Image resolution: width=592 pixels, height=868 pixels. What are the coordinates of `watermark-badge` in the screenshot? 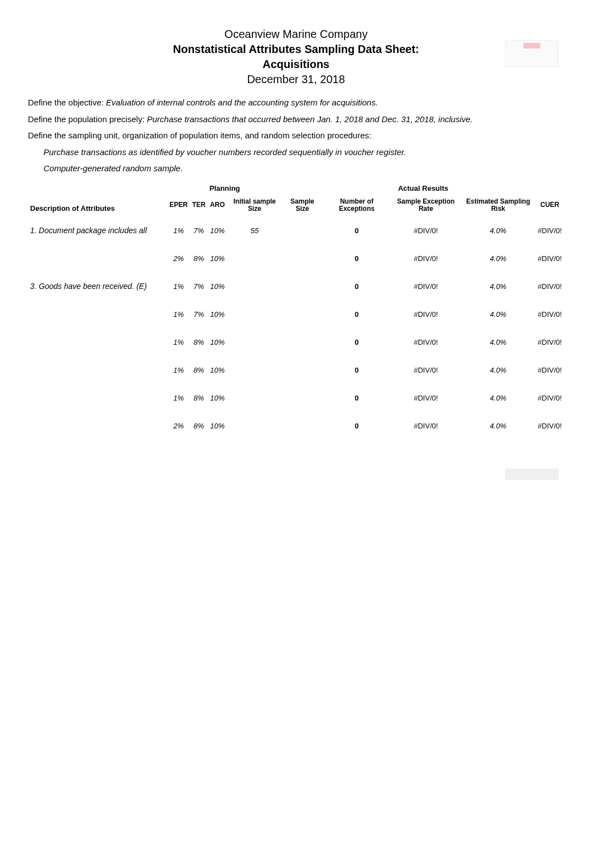 It's located at (532, 54).